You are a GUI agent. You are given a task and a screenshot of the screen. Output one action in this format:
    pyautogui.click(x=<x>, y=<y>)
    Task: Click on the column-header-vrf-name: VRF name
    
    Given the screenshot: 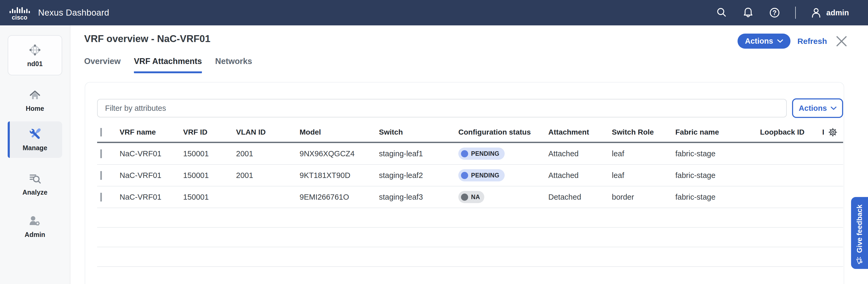 What is the action you would take?
    pyautogui.click(x=151, y=132)
    